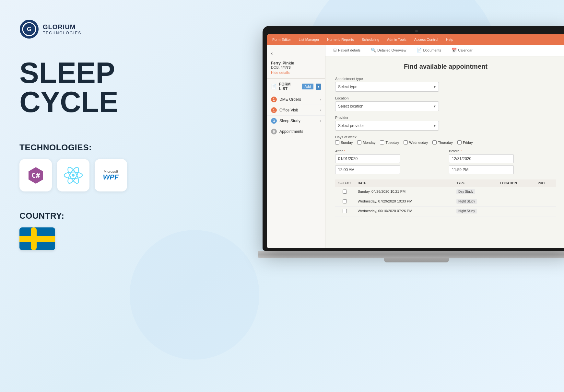 The image size is (564, 392). I want to click on laptop-camera, so click(417, 31).